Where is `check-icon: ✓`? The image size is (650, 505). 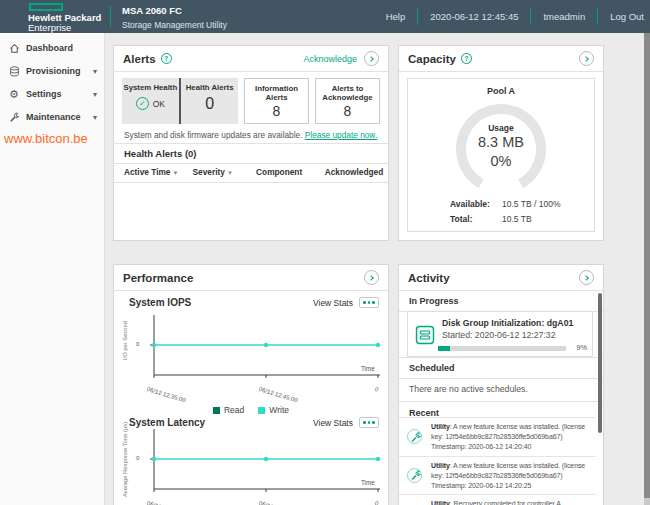 check-icon: ✓ is located at coordinates (142, 104).